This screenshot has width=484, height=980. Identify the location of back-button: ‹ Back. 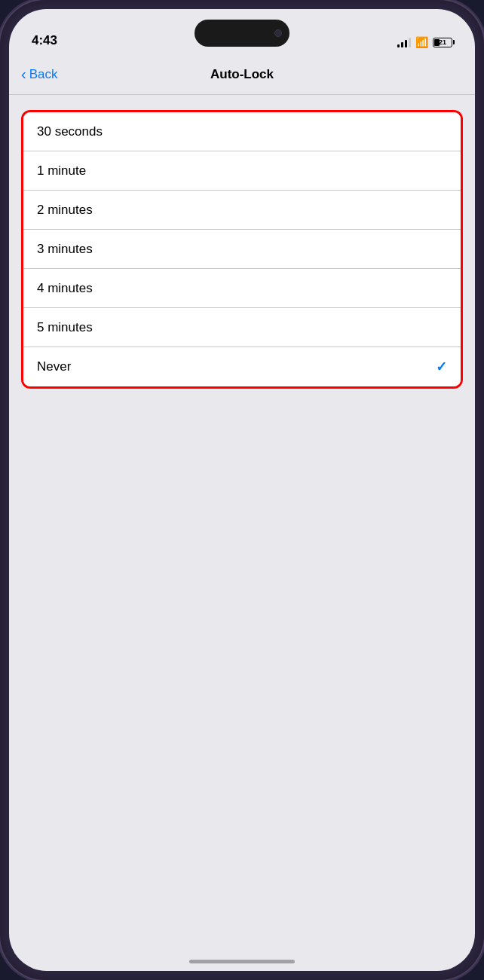
(39, 75).